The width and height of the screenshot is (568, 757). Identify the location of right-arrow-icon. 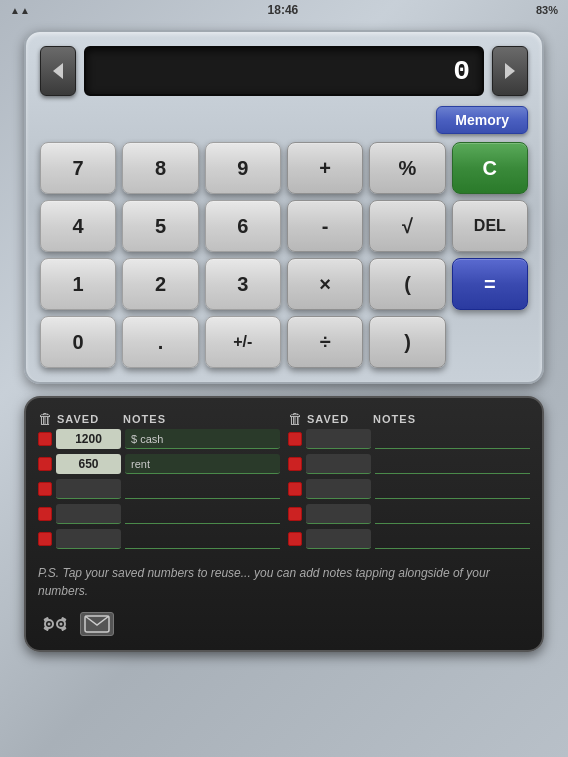
(510, 71).